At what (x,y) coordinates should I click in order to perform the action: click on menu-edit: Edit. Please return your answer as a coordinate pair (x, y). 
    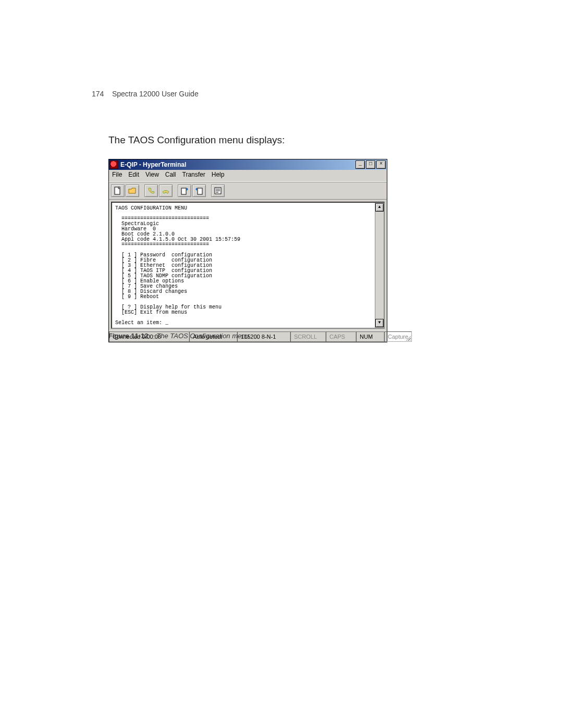
    Looking at the image, I should click on (133, 176).